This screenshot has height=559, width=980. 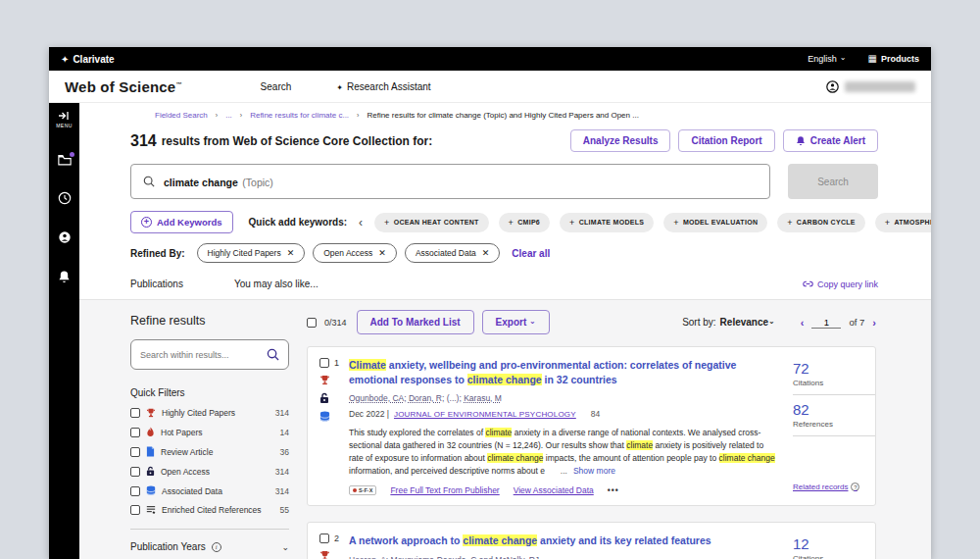 I want to click on author-link: McNally, RJ, so click(x=517, y=557).